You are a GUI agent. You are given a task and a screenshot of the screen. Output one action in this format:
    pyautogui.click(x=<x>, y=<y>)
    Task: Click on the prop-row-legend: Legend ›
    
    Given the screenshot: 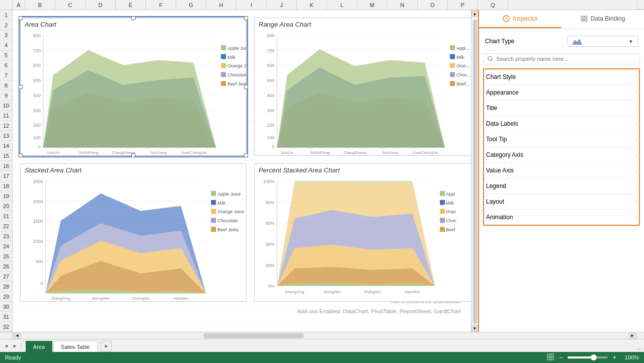 What is the action you would take?
    pyautogui.click(x=561, y=186)
    